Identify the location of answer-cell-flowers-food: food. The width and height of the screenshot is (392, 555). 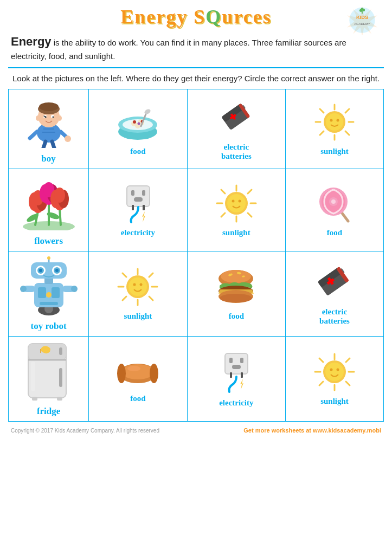
(335, 210).